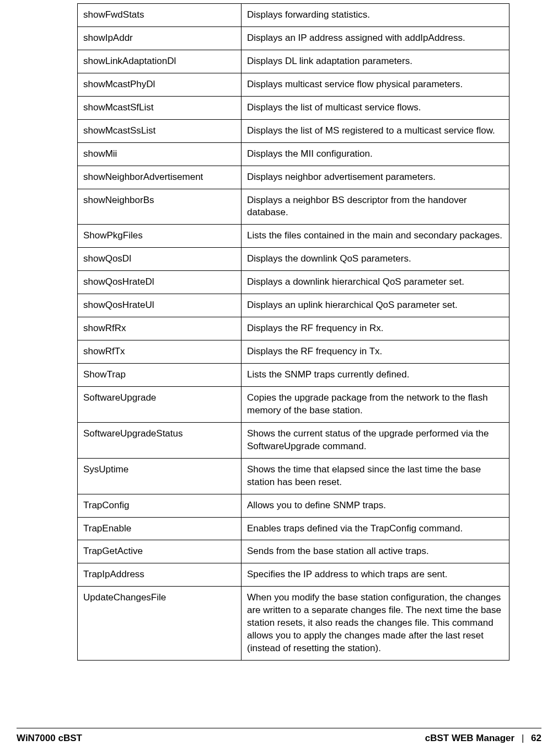 Image resolution: width=558 pixels, height=756 pixels. Describe the element at coordinates (160, 84) in the screenshot. I see `command-name-cell: showMcastPhyDl` at that location.